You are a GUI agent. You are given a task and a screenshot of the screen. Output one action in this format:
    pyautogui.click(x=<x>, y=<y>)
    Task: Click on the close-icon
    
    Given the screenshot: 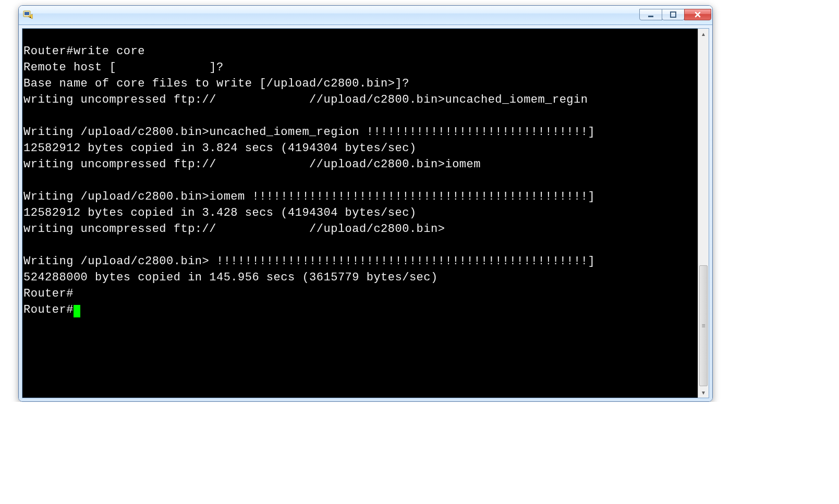 What is the action you would take?
    pyautogui.click(x=698, y=15)
    